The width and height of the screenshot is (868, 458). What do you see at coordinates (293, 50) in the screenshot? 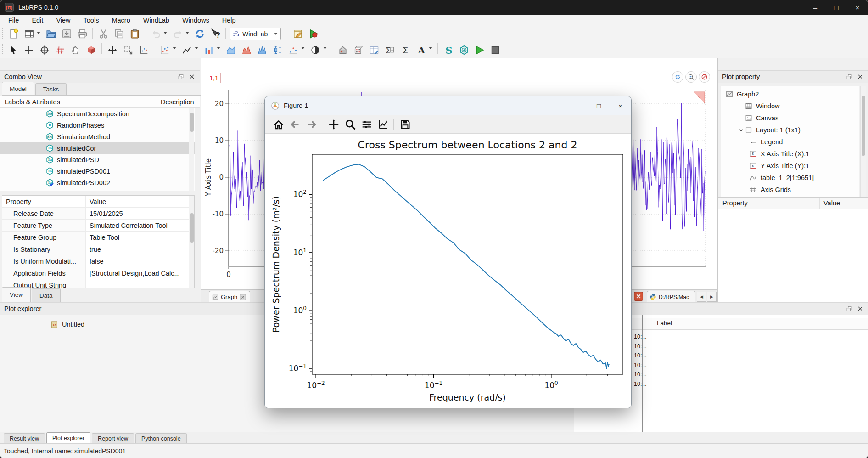
I see `plot-points-button` at bounding box center [293, 50].